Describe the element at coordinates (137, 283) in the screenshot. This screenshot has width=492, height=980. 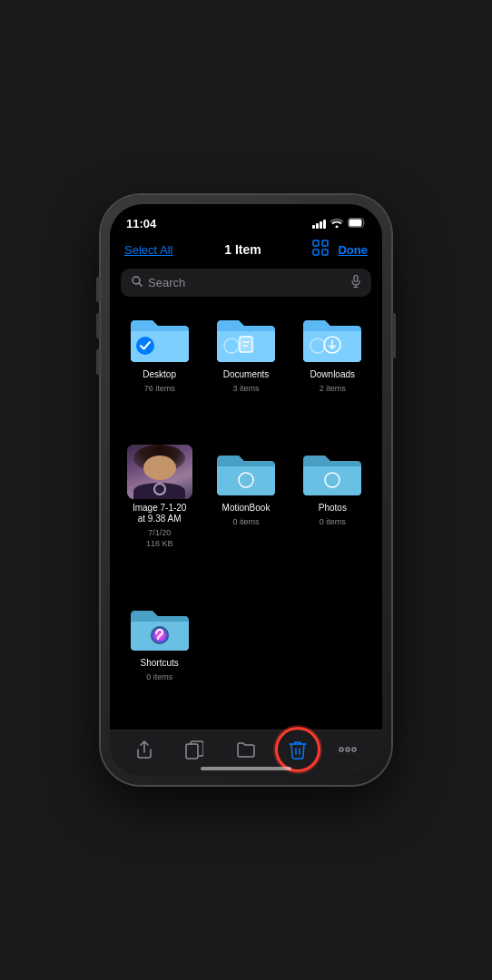
I see `search-icon` at that location.